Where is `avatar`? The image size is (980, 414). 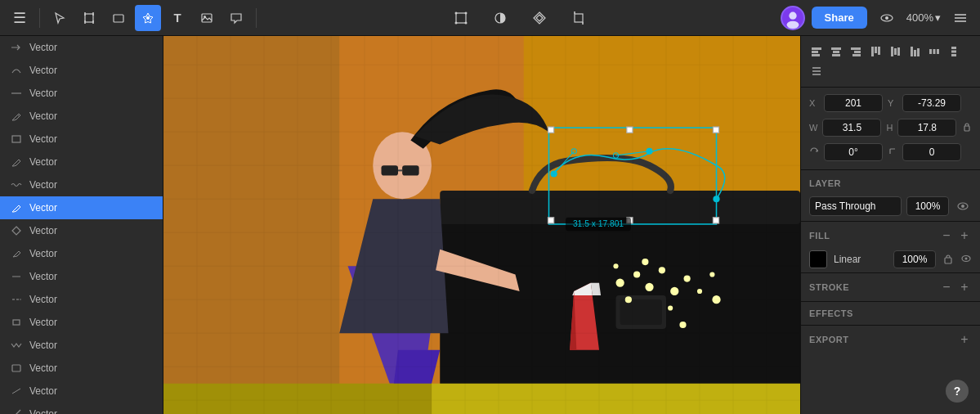 avatar is located at coordinates (793, 18).